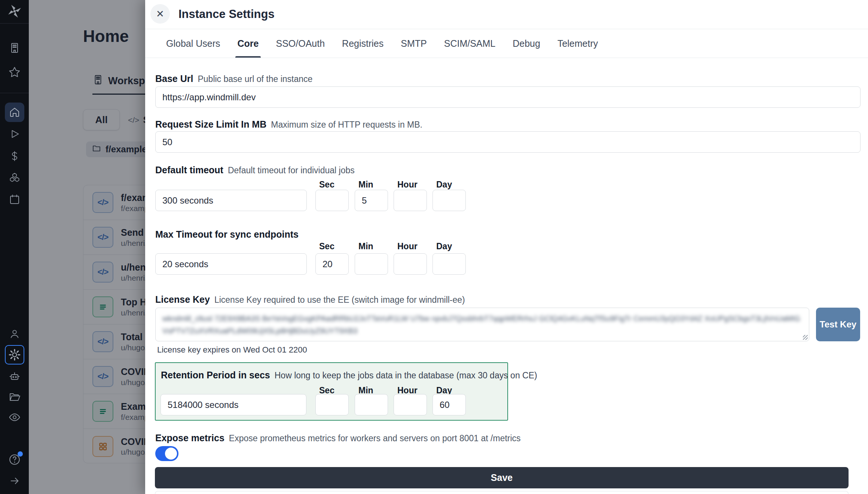  Describe the element at coordinates (15, 178) in the screenshot. I see `sidebar-item-resources` at that location.